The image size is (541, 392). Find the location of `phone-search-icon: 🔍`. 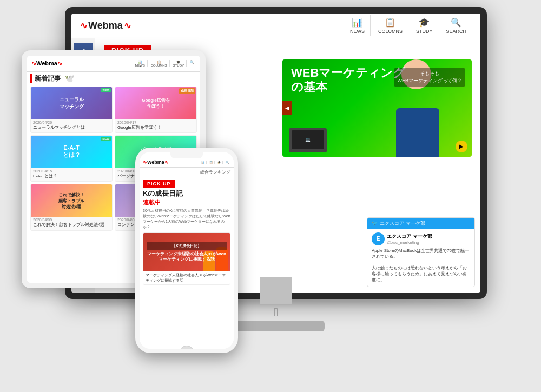

phone-search-icon: 🔍 is located at coordinates (227, 162).